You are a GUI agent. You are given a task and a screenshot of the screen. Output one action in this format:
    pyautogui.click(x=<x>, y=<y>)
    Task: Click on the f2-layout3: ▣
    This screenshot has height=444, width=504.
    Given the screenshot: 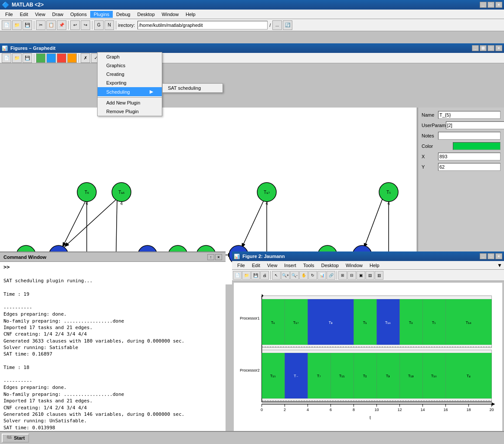 What is the action you would take?
    pyautogui.click(x=361, y=275)
    